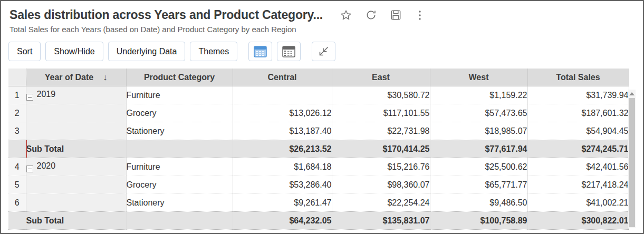 The width and height of the screenshot is (644, 234). I want to click on value-cell-total: $41,002.21, so click(578, 203).